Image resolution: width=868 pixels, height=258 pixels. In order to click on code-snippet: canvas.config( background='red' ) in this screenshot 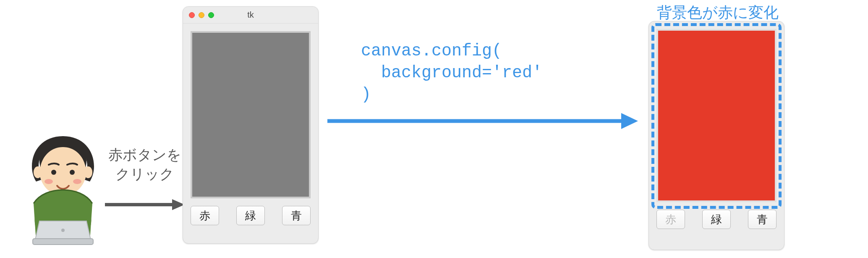, I will do `click(452, 73)`.